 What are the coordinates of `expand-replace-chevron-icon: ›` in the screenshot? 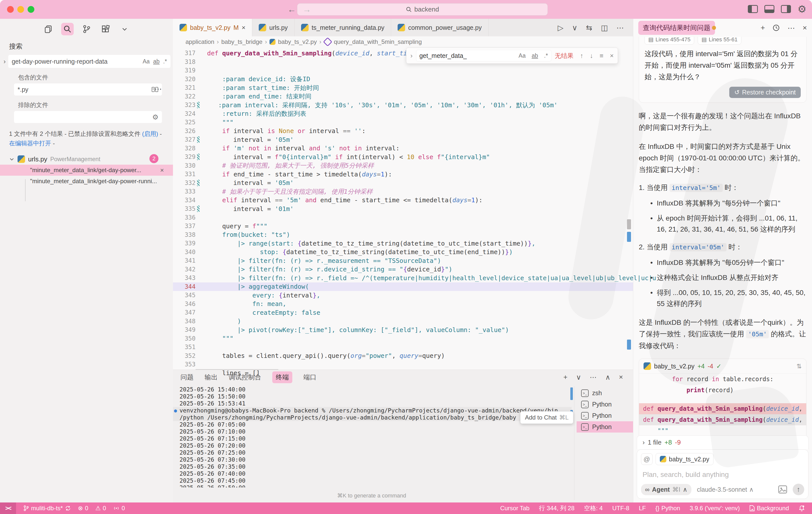 It's located at (5, 61).